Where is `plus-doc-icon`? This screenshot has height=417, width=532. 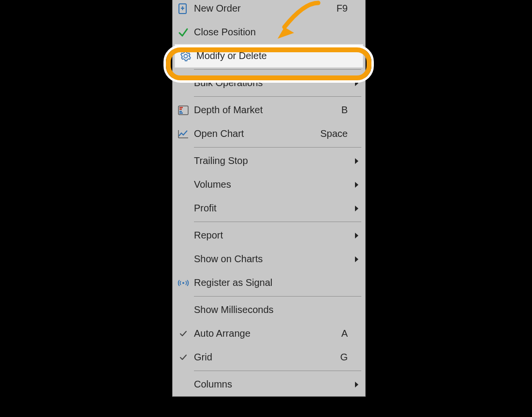
plus-doc-icon is located at coordinates (183, 9).